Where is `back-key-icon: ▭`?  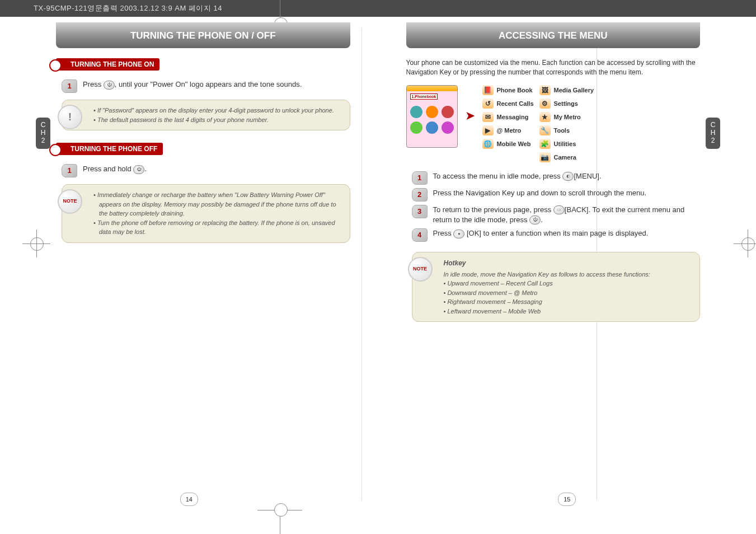
back-key-icon: ▭ is located at coordinates (559, 210).